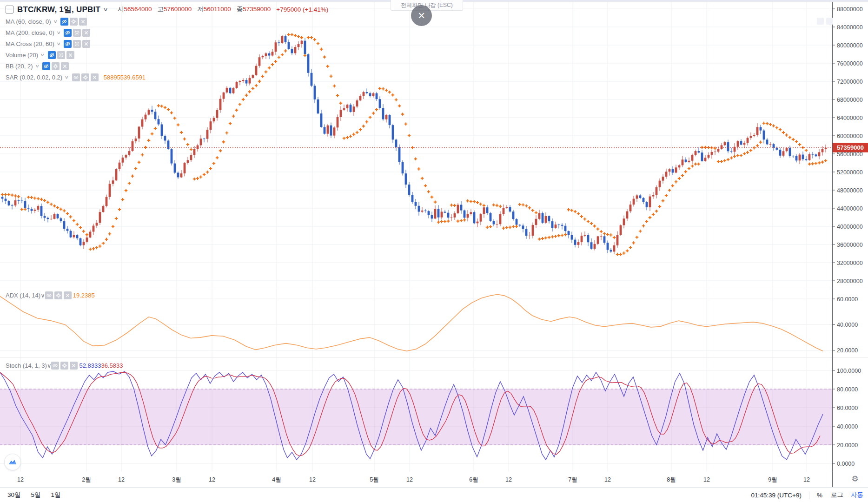 The width and height of the screenshot is (868, 502). What do you see at coordinates (56, 495) in the screenshot?
I see `range-button: 1일` at bounding box center [56, 495].